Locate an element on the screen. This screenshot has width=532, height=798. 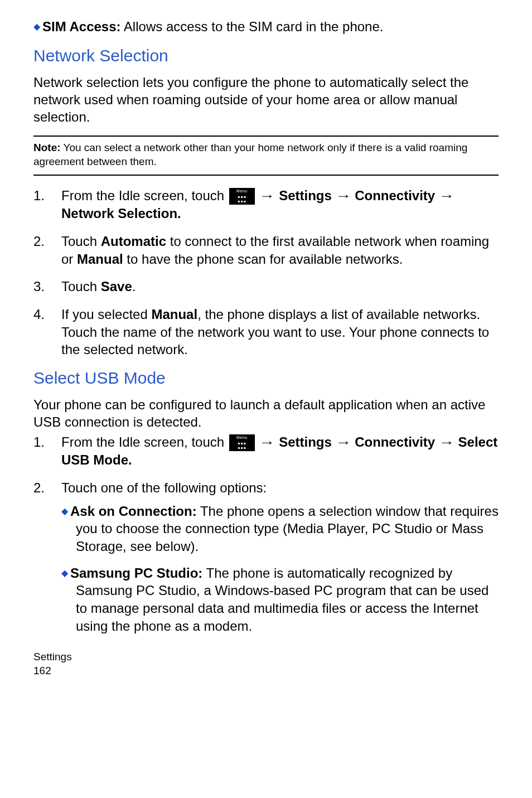
step2-b: Automatic is located at coordinates (134, 241).